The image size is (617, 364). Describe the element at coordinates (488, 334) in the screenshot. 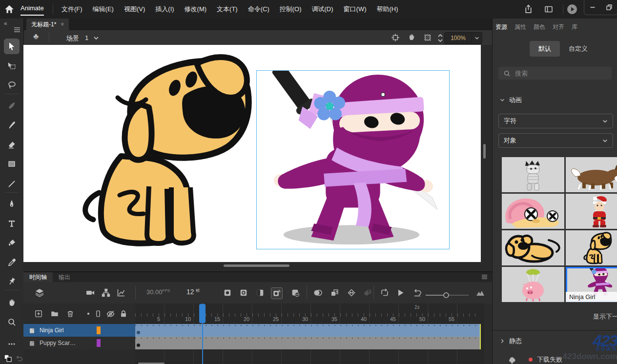

I see `timeline-vscroll` at that location.